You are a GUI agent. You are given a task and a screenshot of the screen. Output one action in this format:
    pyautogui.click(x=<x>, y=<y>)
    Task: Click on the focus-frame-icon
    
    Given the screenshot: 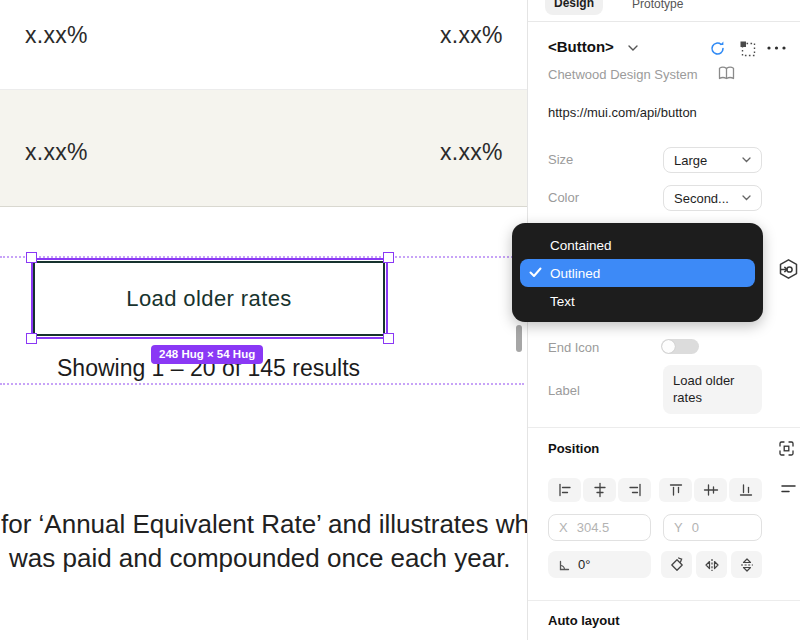 What is the action you would take?
    pyautogui.click(x=786, y=448)
    